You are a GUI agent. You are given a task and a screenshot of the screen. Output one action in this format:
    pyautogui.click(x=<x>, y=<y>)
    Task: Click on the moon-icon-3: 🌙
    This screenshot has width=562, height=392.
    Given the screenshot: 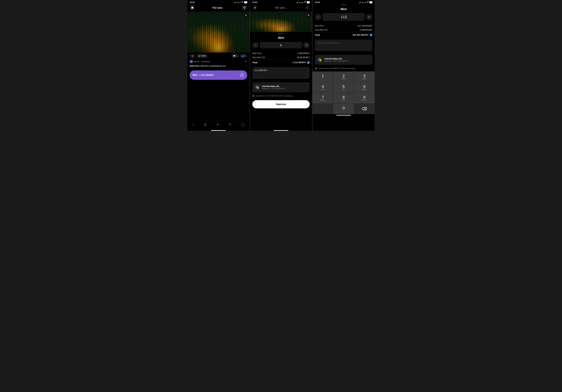 What is the action you would take?
    pyautogui.click(x=360, y=2)
    